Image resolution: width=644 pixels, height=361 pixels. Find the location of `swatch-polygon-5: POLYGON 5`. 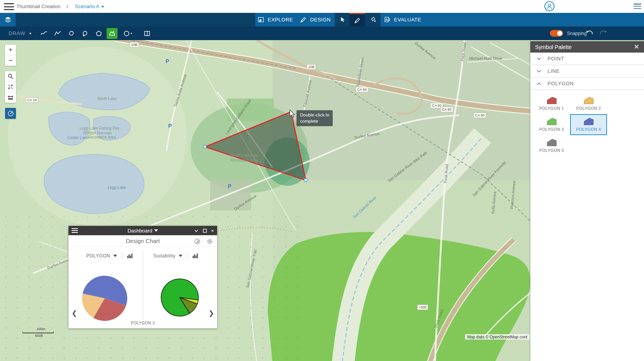

swatch-polygon-5: POLYGON 5 is located at coordinates (552, 146).